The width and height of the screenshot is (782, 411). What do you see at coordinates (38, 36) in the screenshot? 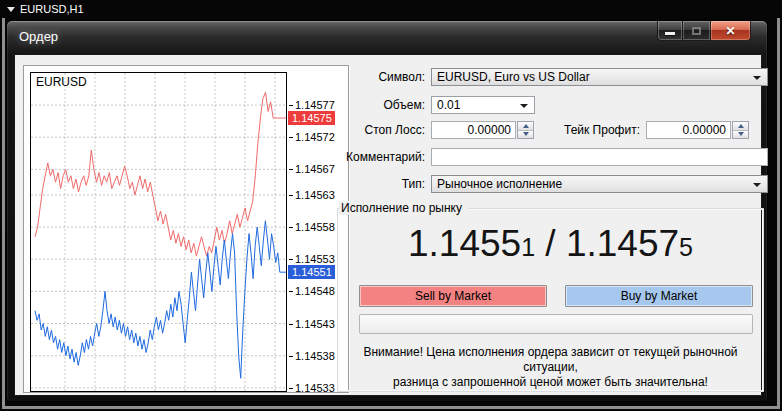
I see `dialog-title: Ордер` at bounding box center [38, 36].